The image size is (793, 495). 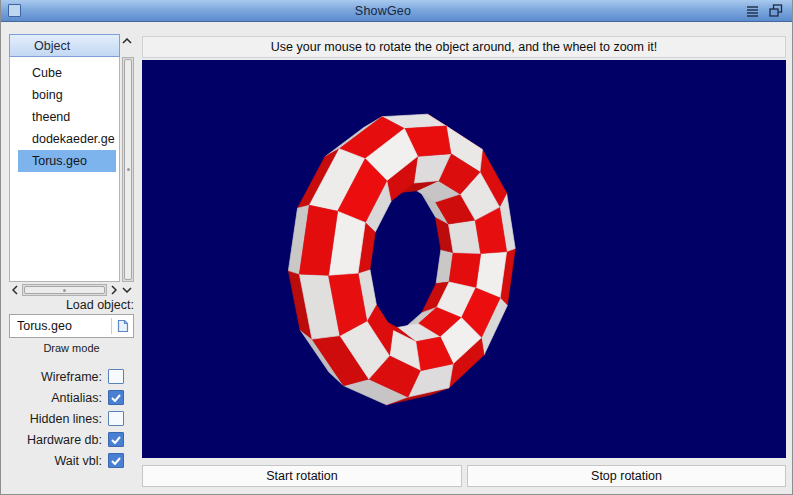 What do you see at coordinates (67, 95) in the screenshot?
I see `list-item: boing` at bounding box center [67, 95].